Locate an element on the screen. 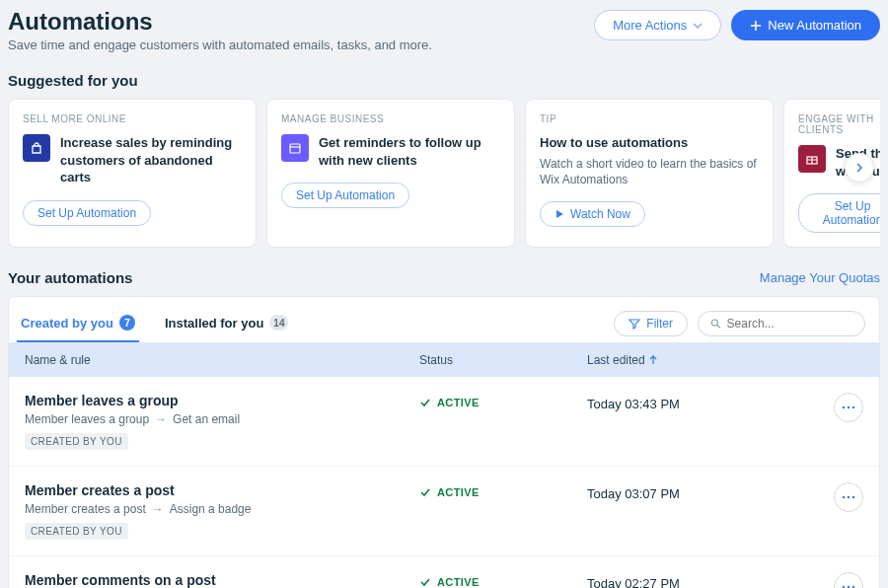  play-icon is located at coordinates (559, 214).